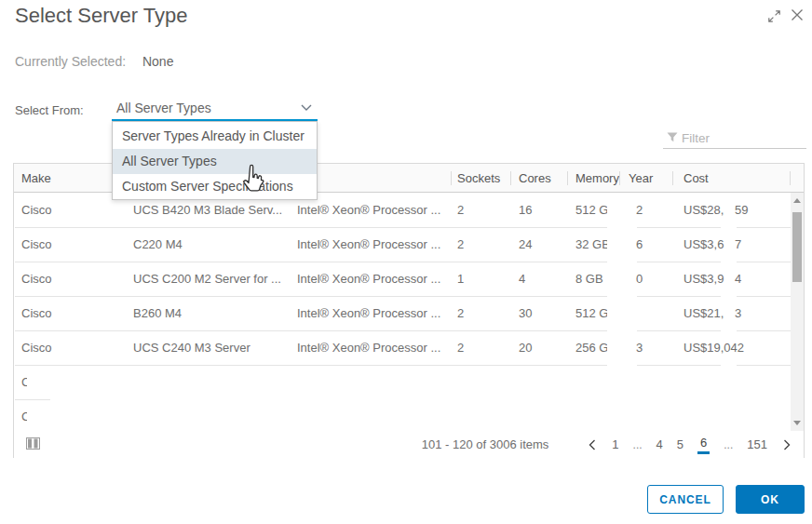  Describe the element at coordinates (521, 279) in the screenshot. I see `cell-cores: 4` at that location.